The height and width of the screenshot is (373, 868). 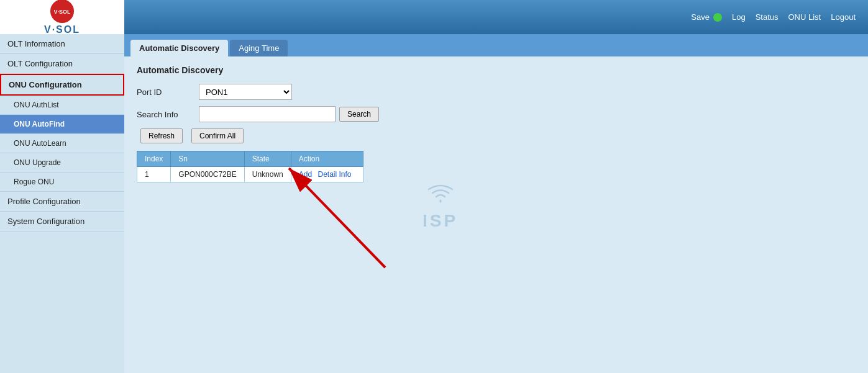 What do you see at coordinates (208, 159) in the screenshot?
I see `col-sn: Sn` at bounding box center [208, 159].